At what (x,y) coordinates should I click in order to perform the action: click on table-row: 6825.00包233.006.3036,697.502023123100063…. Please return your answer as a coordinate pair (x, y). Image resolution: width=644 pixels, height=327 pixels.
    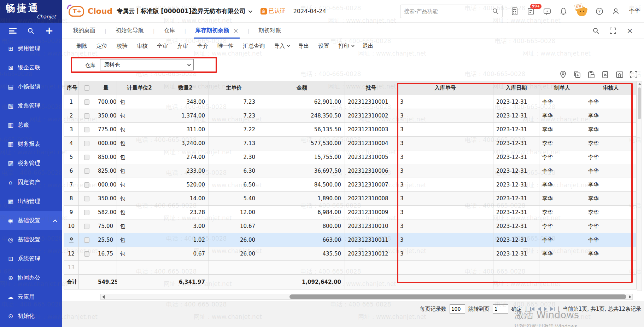
    Looking at the image, I should click on (350, 171).